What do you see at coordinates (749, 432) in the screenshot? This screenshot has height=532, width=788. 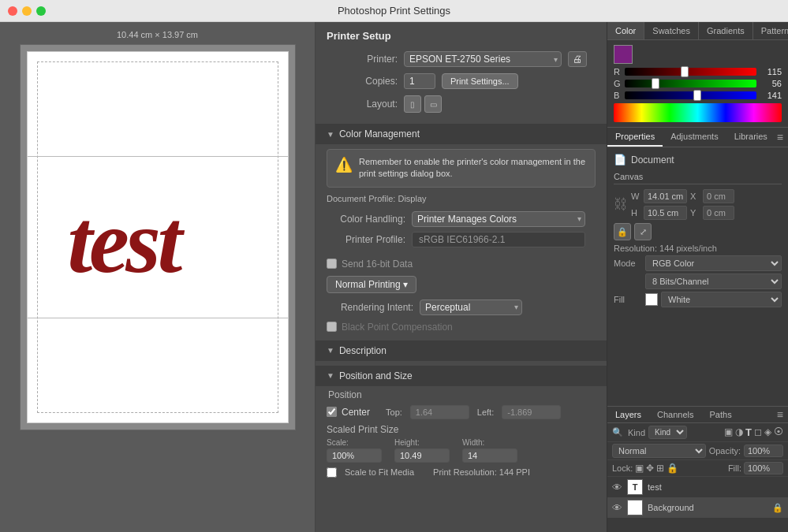 I see `layer-text-icon: T` at bounding box center [749, 432].